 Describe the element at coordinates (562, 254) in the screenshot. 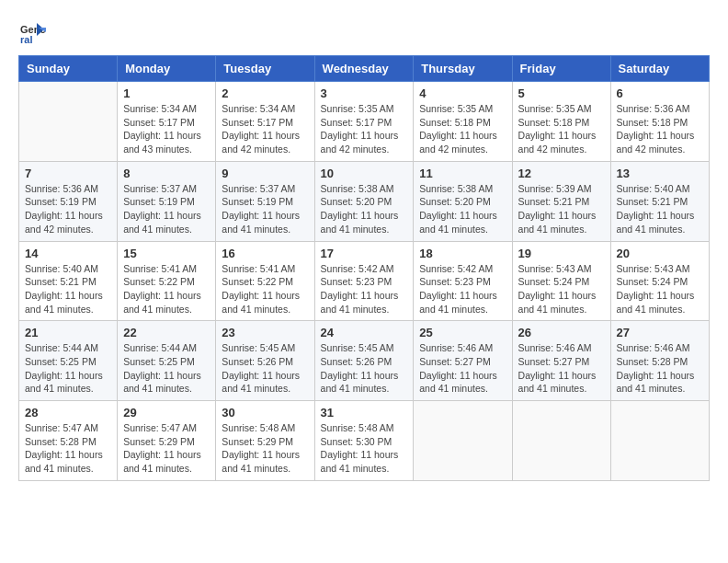

I see `day-number: 19` at that location.